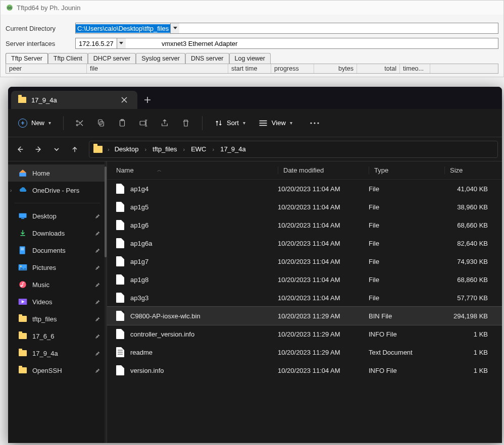  What do you see at coordinates (305, 352) in the screenshot?
I see `file-row: readme10/20/2023 11:29 AMText Document1 …` at bounding box center [305, 352].